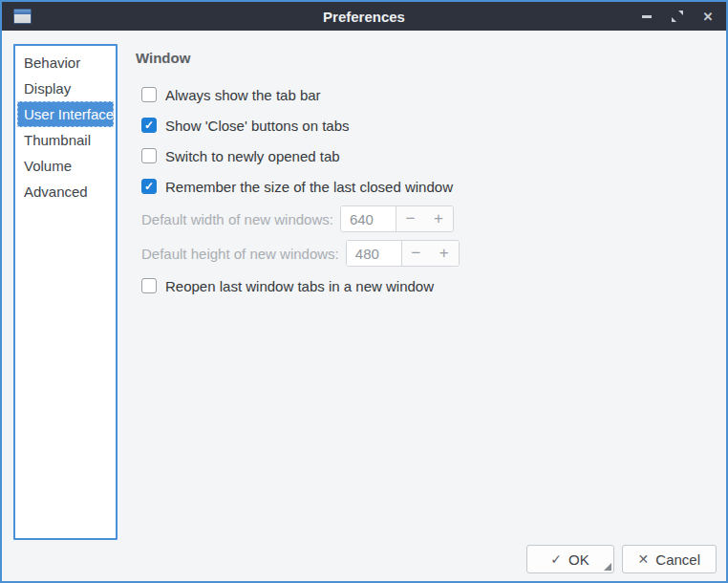  What do you see at coordinates (65, 166) in the screenshot?
I see `sidebar-item-volume: Volume` at bounding box center [65, 166].